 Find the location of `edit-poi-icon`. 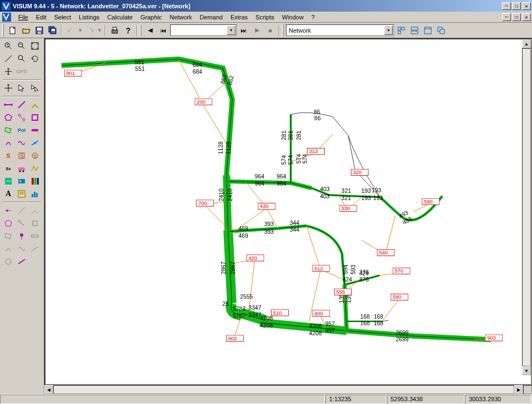

edit-poi-icon is located at coordinates (22, 236).